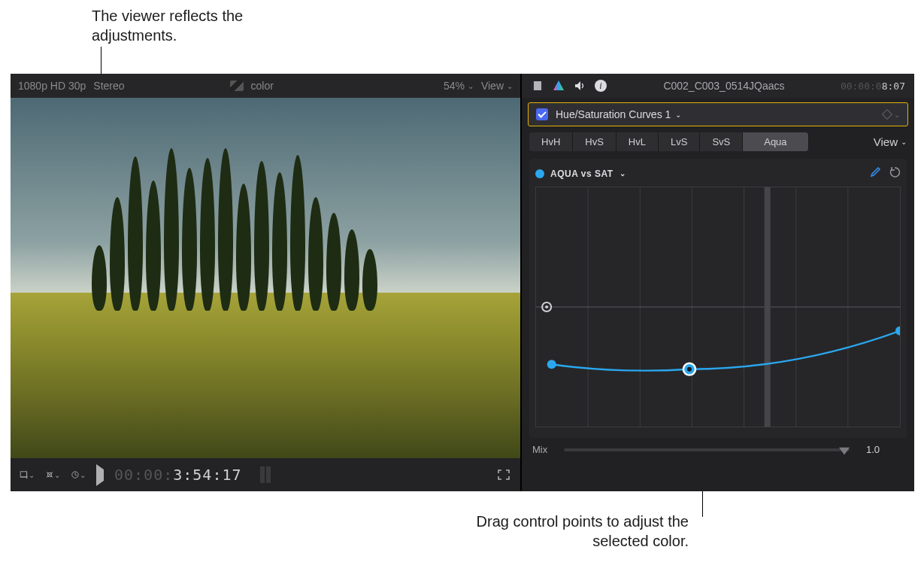  I want to click on svg-text: i, so click(600, 86).